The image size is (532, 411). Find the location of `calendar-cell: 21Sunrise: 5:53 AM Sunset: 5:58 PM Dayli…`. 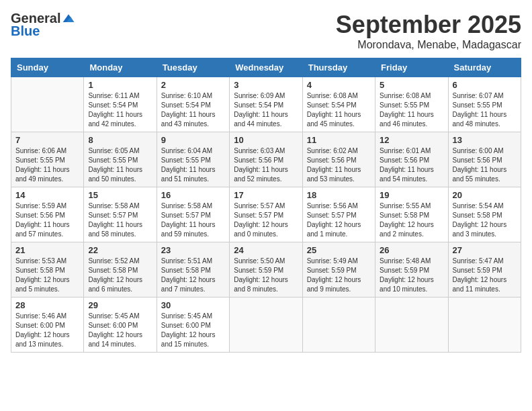

calendar-cell: 21Sunrise: 5:53 AM Sunset: 5:58 PM Dayli… is located at coordinates (48, 270).